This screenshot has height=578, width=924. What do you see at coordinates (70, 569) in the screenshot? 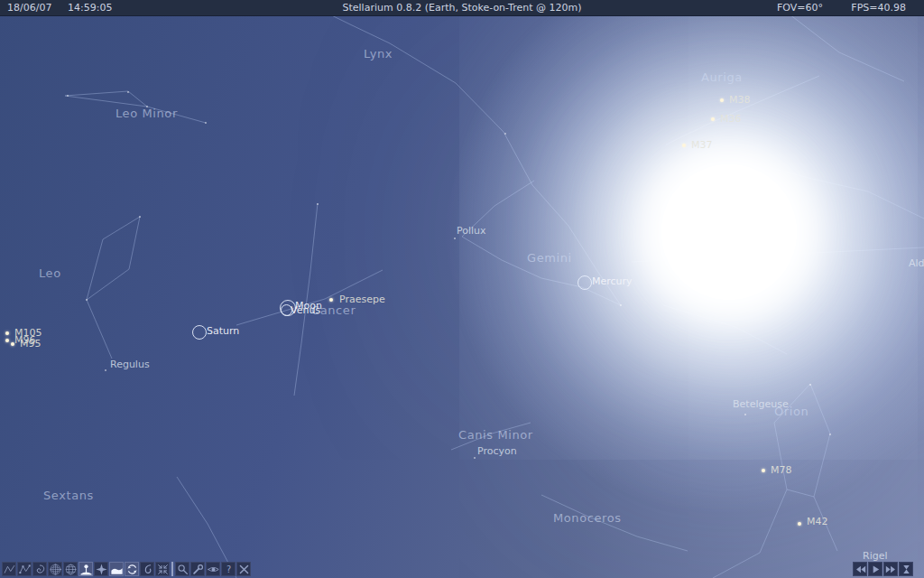
I see `azimuthal-grid-icon` at bounding box center [70, 569].